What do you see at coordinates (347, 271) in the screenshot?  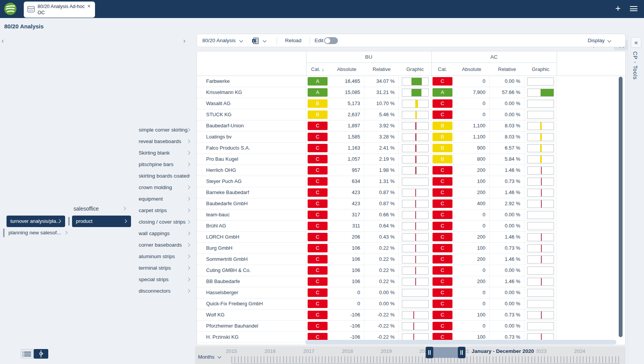 I see `bu-absolute-value: 106` at bounding box center [347, 271].